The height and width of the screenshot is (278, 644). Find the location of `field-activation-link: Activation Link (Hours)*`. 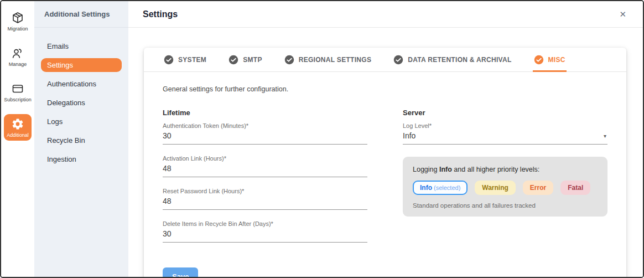

field-activation-link: Activation Link (Hours)* is located at coordinates (265, 166).